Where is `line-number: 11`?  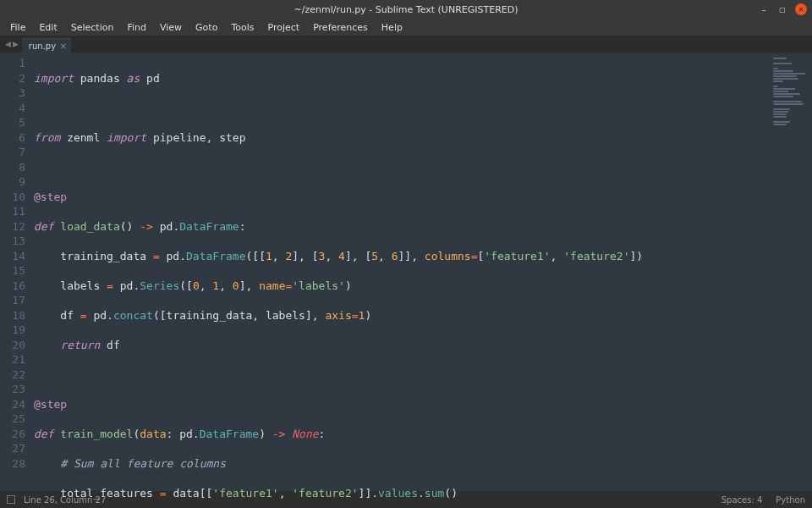
line-number: 11 is located at coordinates (13, 212).